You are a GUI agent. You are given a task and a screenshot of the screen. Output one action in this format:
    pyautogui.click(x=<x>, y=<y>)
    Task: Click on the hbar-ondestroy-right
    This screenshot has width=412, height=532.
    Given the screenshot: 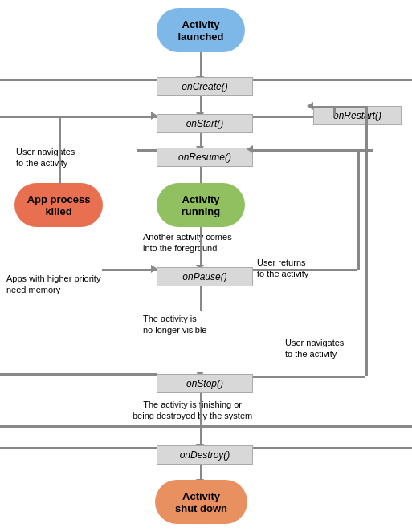 What is the action you would take?
    pyautogui.click(x=332, y=448)
    